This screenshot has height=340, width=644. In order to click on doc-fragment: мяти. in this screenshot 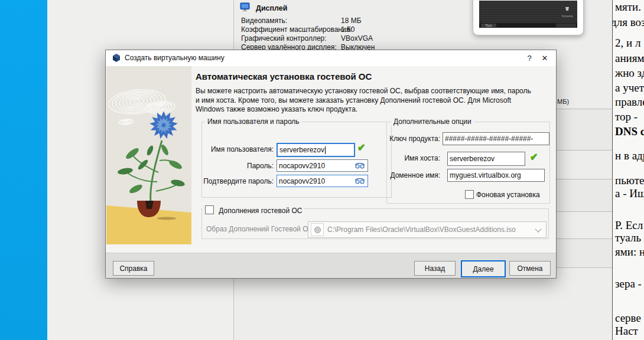, I will do `click(628, 7)`.